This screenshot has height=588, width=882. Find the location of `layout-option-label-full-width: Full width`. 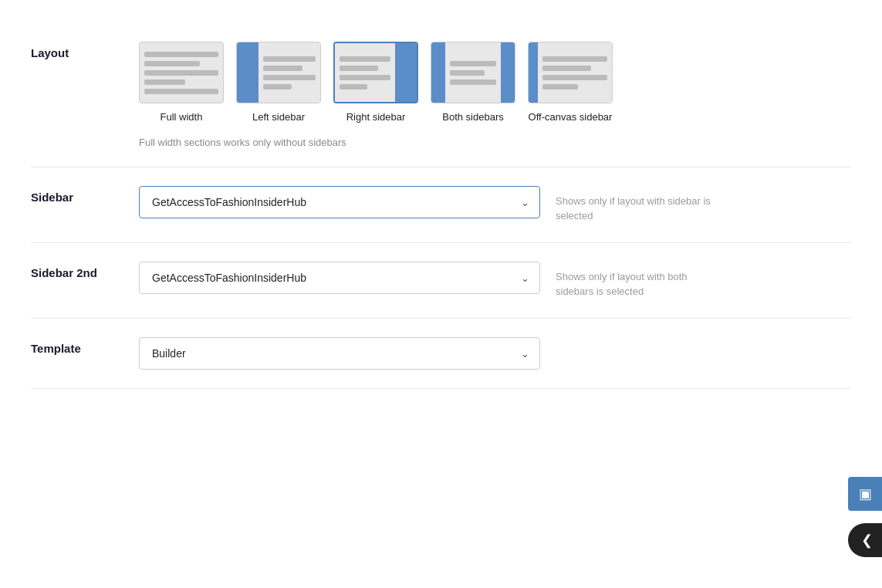

layout-option-label-full-width: Full width is located at coordinates (182, 117).